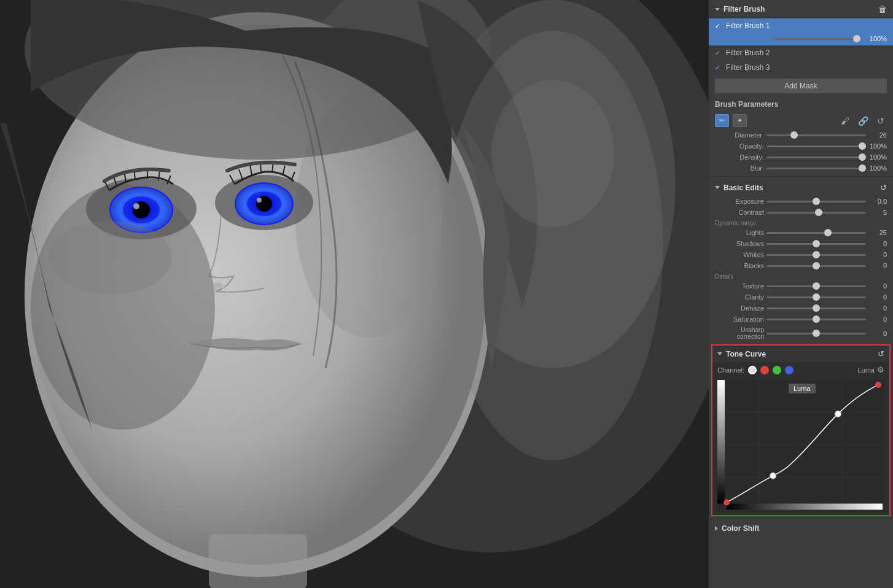 Image resolution: width=893 pixels, height=588 pixels. What do you see at coordinates (876, 39) in the screenshot?
I see `brush-opacity-value: 100%` at bounding box center [876, 39].